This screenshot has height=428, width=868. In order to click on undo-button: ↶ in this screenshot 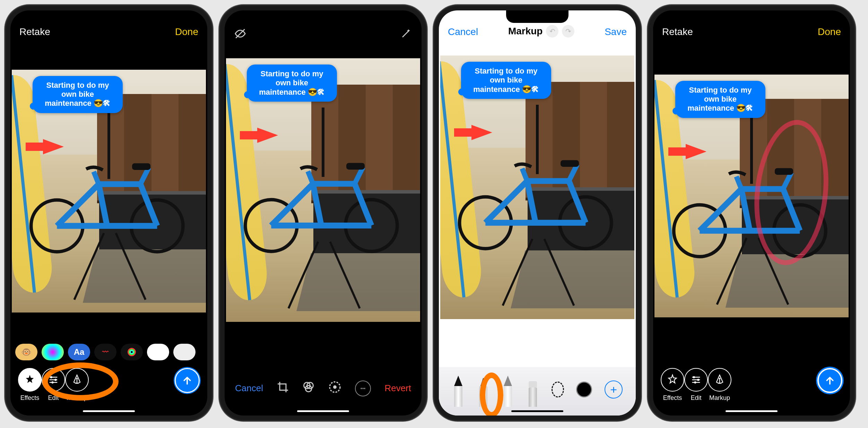, I will do `click(552, 31)`.